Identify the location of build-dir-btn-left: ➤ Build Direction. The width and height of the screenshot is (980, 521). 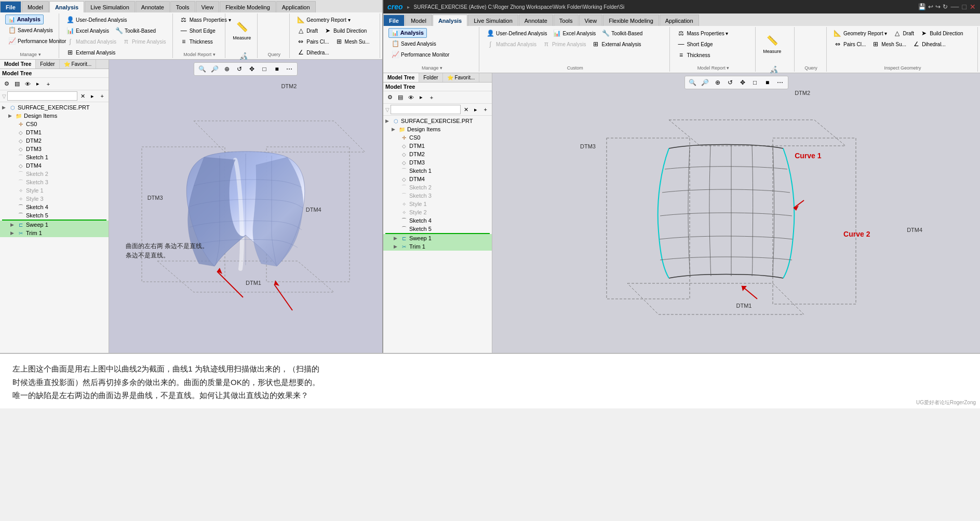
(345, 31).